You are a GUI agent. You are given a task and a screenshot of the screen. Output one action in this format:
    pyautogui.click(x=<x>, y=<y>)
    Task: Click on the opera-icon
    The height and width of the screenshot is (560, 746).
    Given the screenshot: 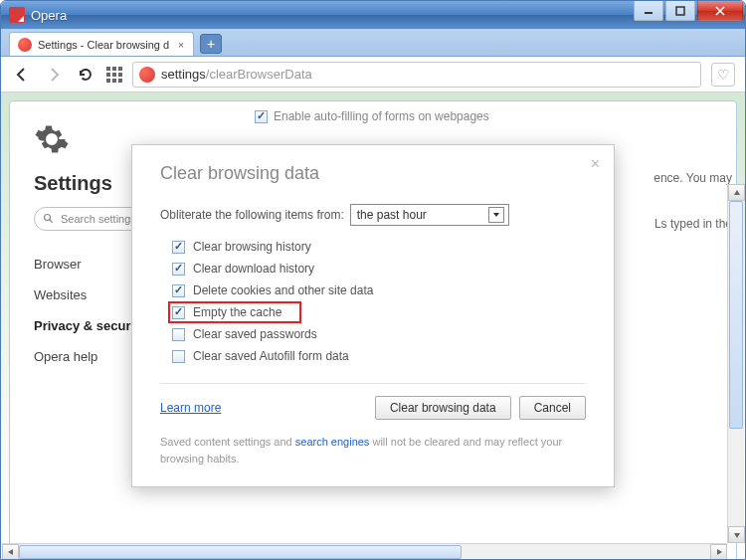 What is the action you would take?
    pyautogui.click(x=17, y=15)
    